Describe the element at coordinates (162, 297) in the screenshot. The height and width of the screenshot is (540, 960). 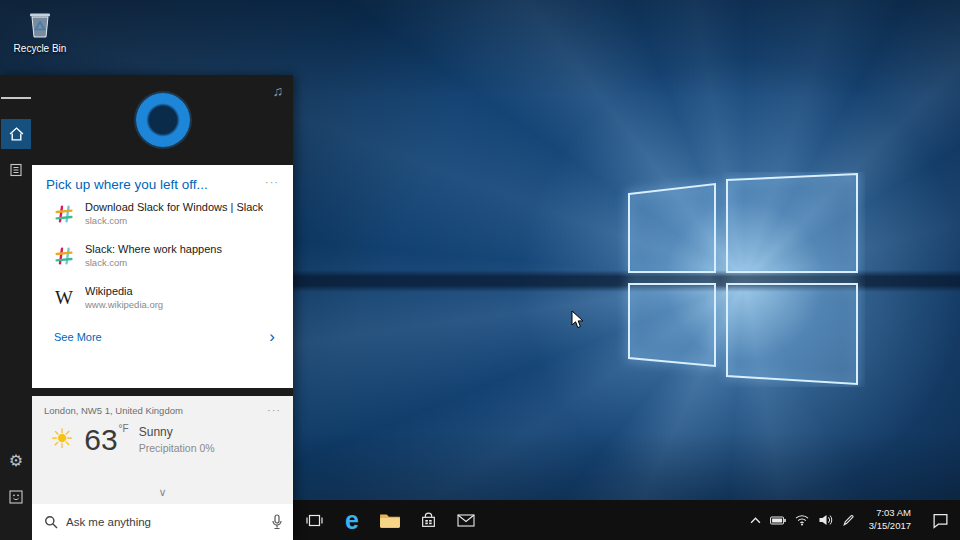
I see `list-item-wikipedia: W Wikipedia www.wikipedia.org` at that location.